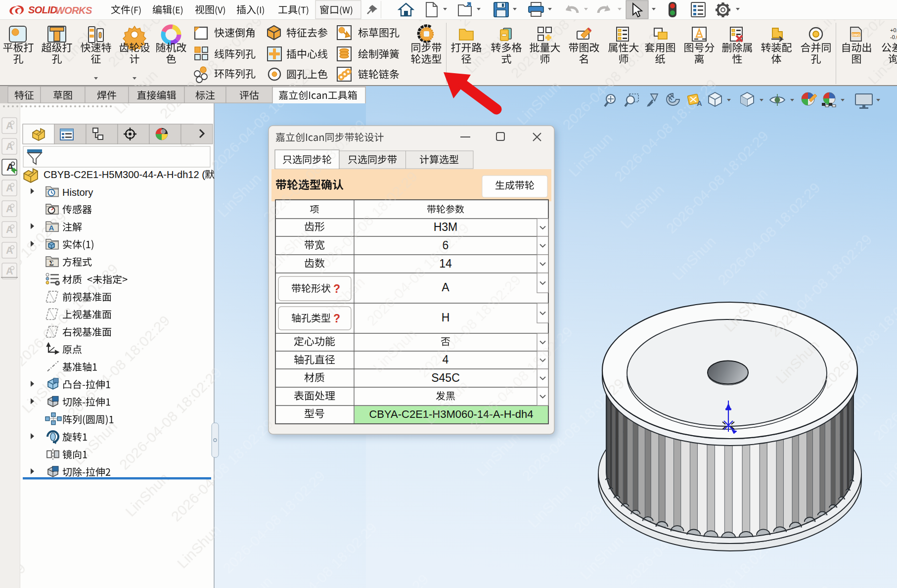 The width and height of the screenshot is (897, 588). I want to click on svg-text: SOLID, so click(43, 10).